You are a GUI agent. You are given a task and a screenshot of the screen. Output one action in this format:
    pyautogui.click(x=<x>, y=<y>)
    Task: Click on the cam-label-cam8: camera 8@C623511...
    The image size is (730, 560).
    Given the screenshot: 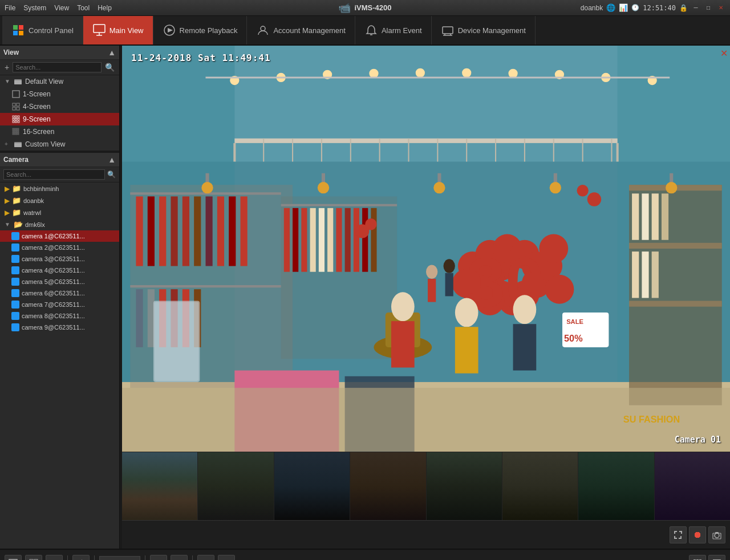 What is the action you would take?
    pyautogui.click(x=54, y=316)
    